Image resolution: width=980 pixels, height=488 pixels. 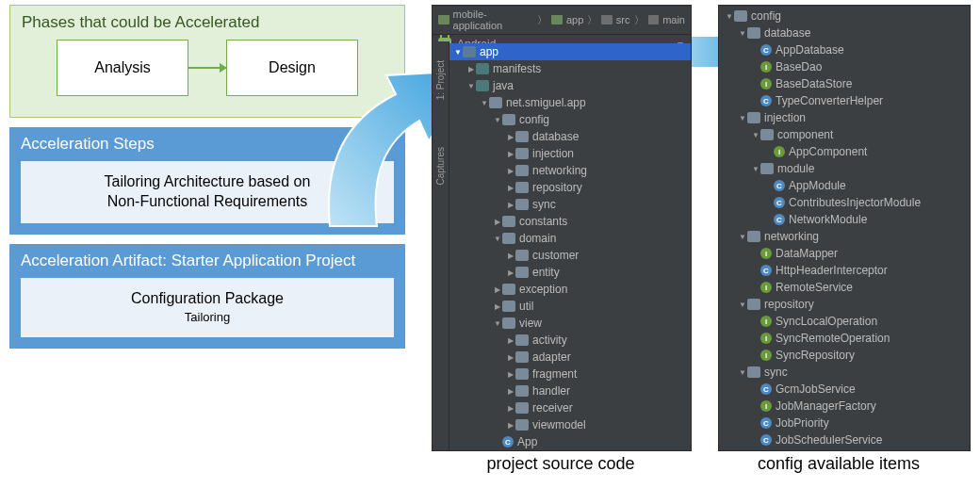 What do you see at coordinates (844, 440) in the screenshot?
I see `tree-node: CJobSchedulerService` at bounding box center [844, 440].